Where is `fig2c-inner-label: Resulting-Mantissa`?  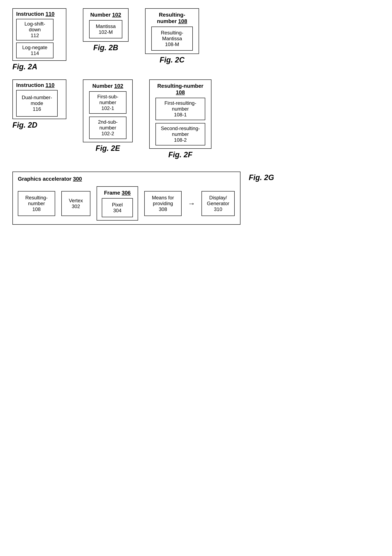 fig2c-inner-label: Resulting-Mantissa is located at coordinates (172, 36).